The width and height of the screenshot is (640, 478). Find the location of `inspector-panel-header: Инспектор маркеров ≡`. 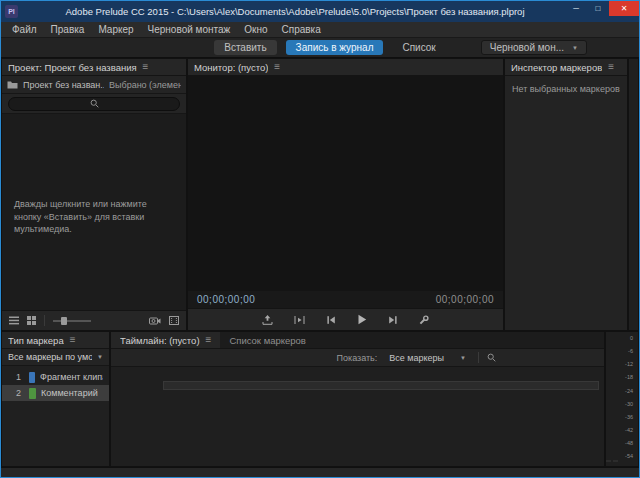

inspector-panel-header: Инспектор маркеров ≡ is located at coordinates (566, 68).